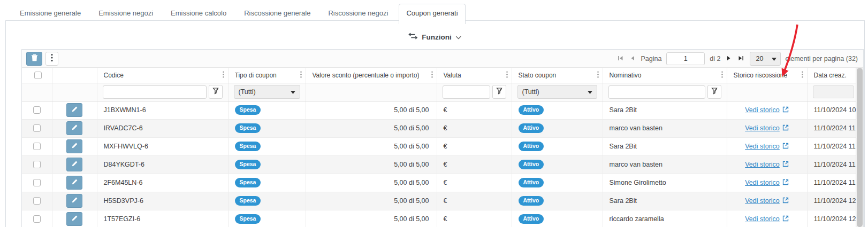  I want to click on column-header-nominativo: Nominativo, so click(665, 75).